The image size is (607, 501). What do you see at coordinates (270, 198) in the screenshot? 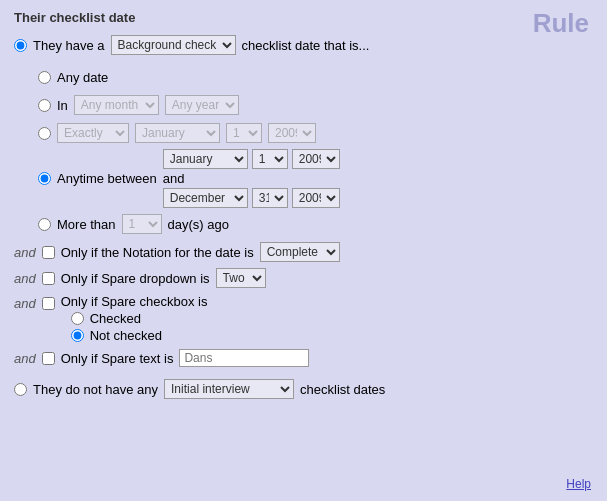
I see `between-end-day-select: 12345 678910 1112131415 1617181920 21222…` at bounding box center [270, 198].